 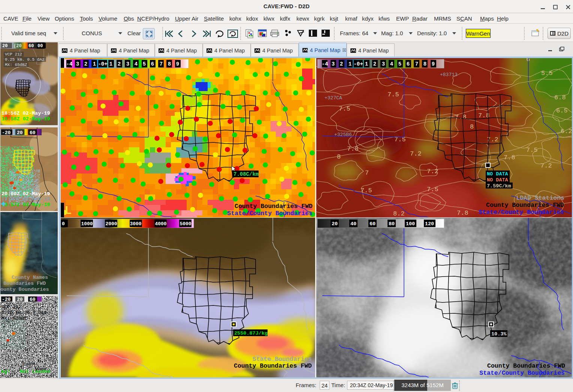 What do you see at coordinates (160, 224) in the screenshot?
I see `svg-text: 4000` at bounding box center [160, 224].